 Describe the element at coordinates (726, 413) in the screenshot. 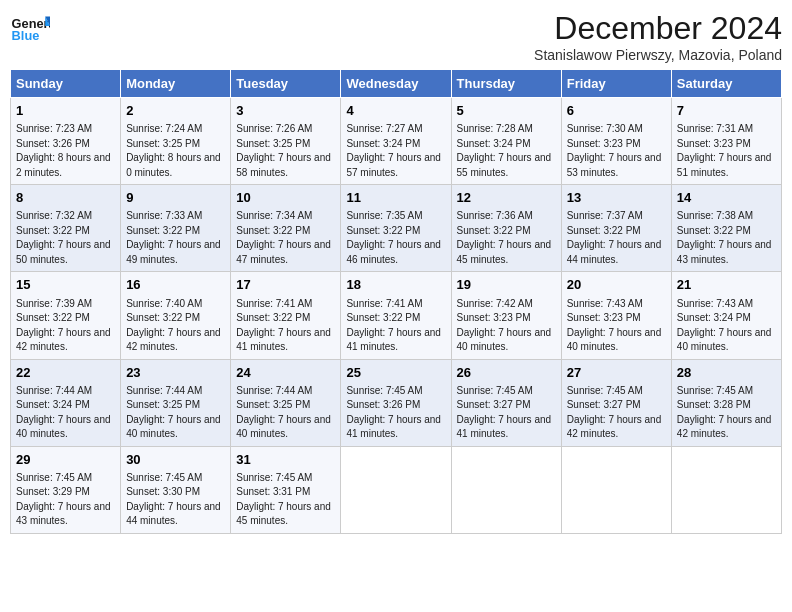

I see `day-info: Sunrise: 7:45 AMSunset: 3:28 PMDaylight:…` at that location.